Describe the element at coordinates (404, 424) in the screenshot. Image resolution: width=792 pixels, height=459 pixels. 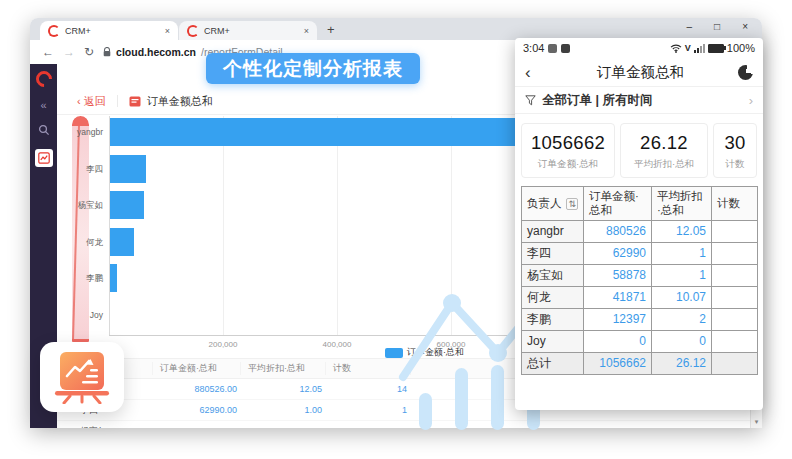
I see `table-row: 杨宝如58878.001.001` at that location.